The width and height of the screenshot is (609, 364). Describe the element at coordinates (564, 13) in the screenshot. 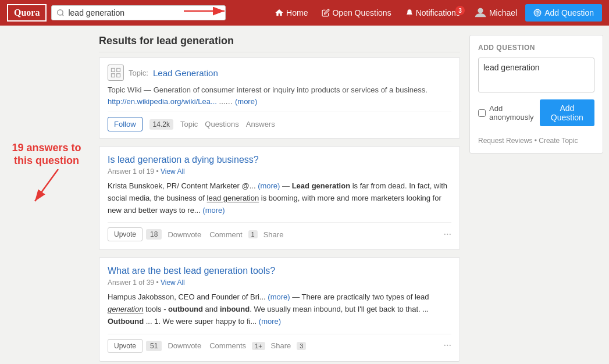

I see `add-question-button: ? Add Question` at that location.